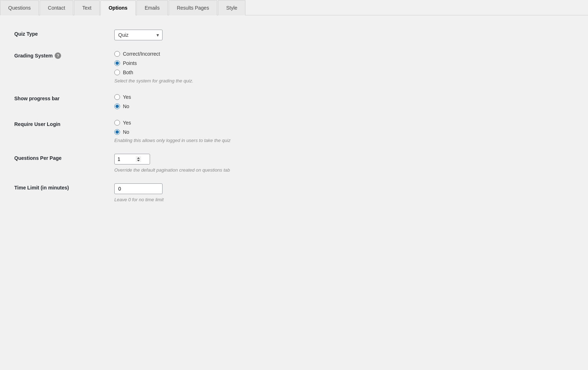 This screenshot has height=370, width=588. Describe the element at coordinates (294, 102) in the screenshot. I see `progress-bar-row: Show progress bar Yes No` at that location.